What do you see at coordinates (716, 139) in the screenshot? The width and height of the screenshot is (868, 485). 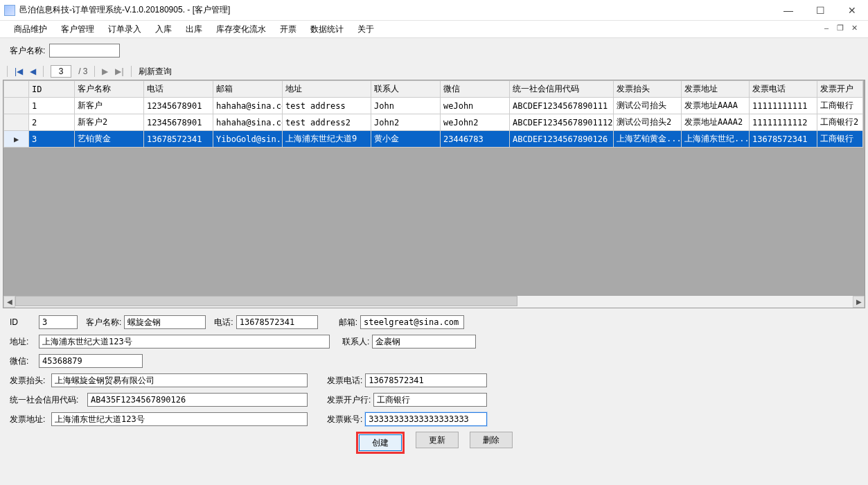 I see `cell-inv_addr: 上海浦东世纪...` at bounding box center [716, 139].